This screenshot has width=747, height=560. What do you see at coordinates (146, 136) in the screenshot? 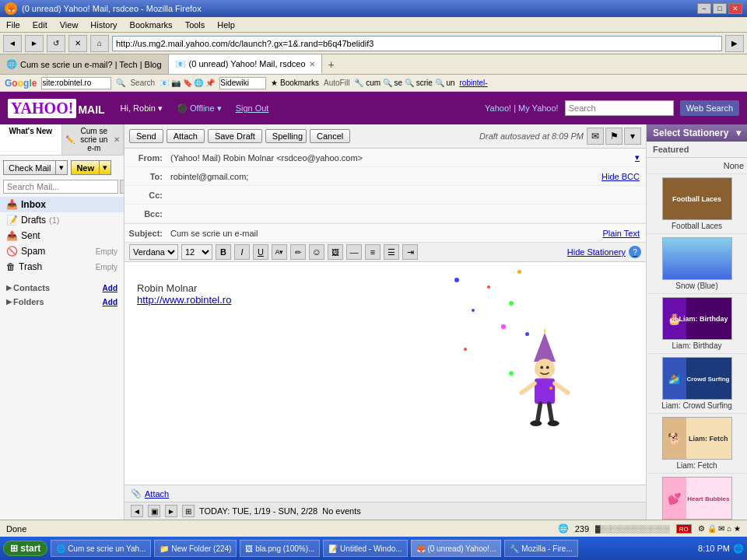
I see `send-button: Send` at bounding box center [146, 136].